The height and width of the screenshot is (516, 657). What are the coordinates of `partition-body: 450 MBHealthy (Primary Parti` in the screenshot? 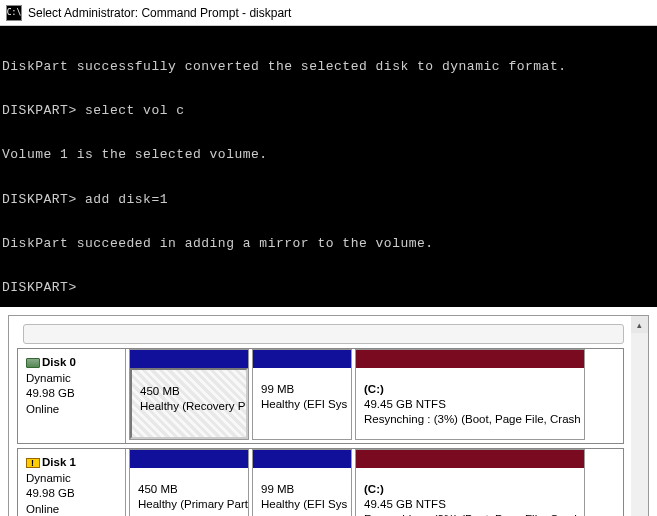 It's located at (189, 492).